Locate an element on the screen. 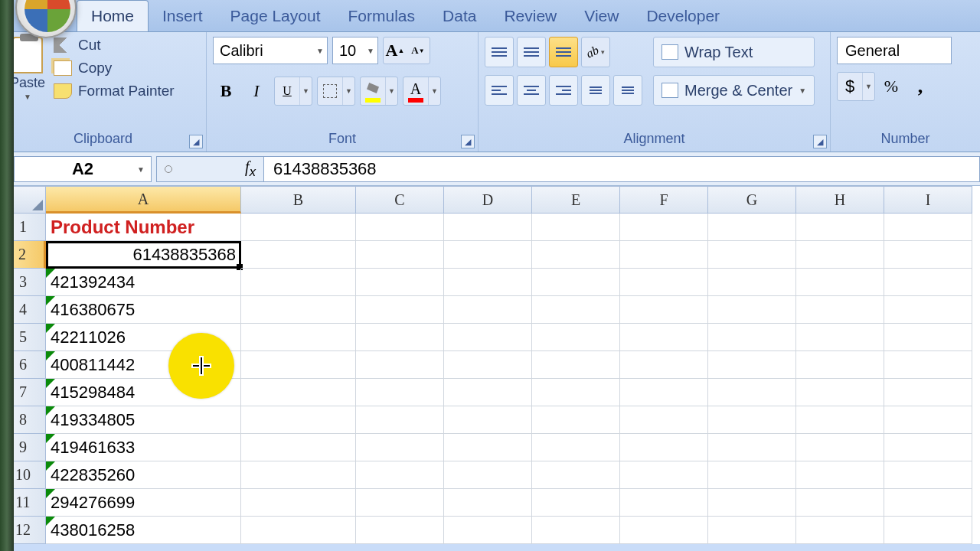 This screenshot has width=980, height=551. cell-I4 is located at coordinates (928, 310).